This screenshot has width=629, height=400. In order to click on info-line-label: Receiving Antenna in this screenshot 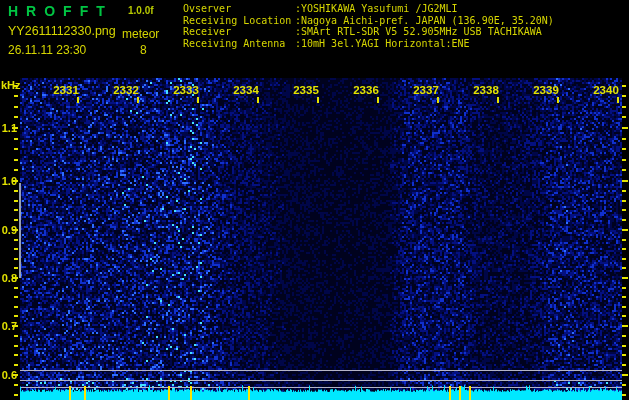, I will do `click(239, 44)`.